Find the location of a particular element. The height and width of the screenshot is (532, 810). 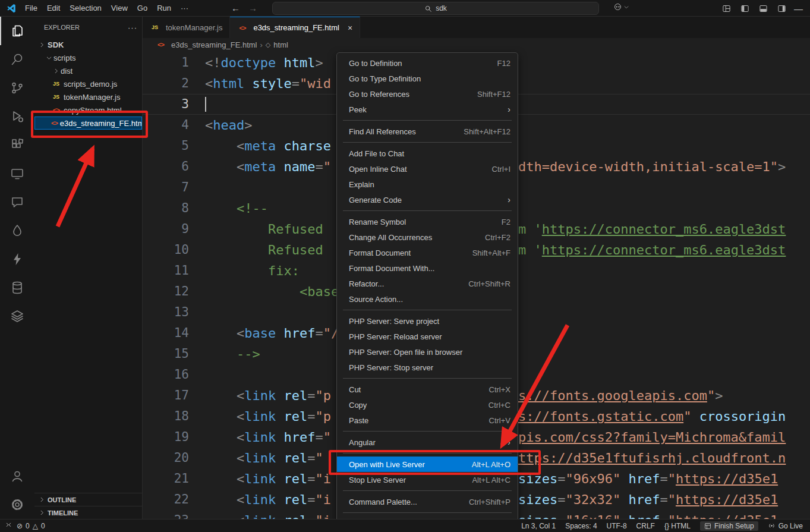

status-label: Ln 3, Col 1 is located at coordinates (538, 526).